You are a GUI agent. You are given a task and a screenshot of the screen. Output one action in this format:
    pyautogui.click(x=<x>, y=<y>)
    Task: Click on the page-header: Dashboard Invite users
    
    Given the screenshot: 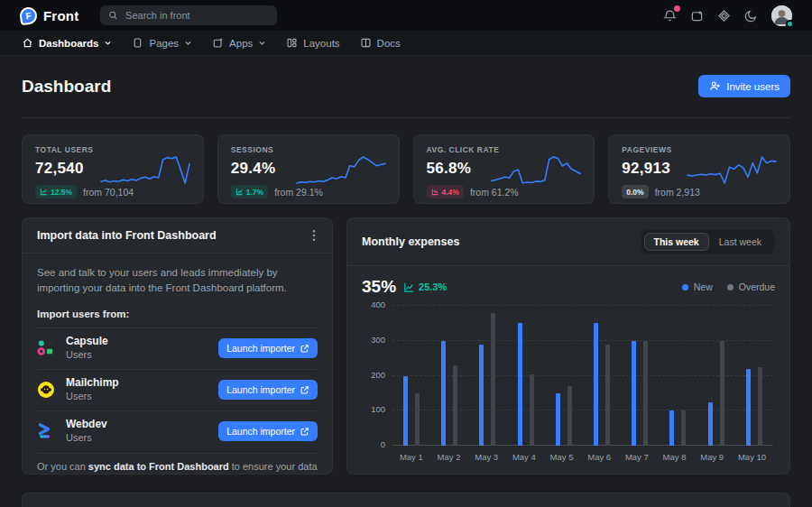 What is the action you would take?
    pyautogui.click(x=406, y=87)
    